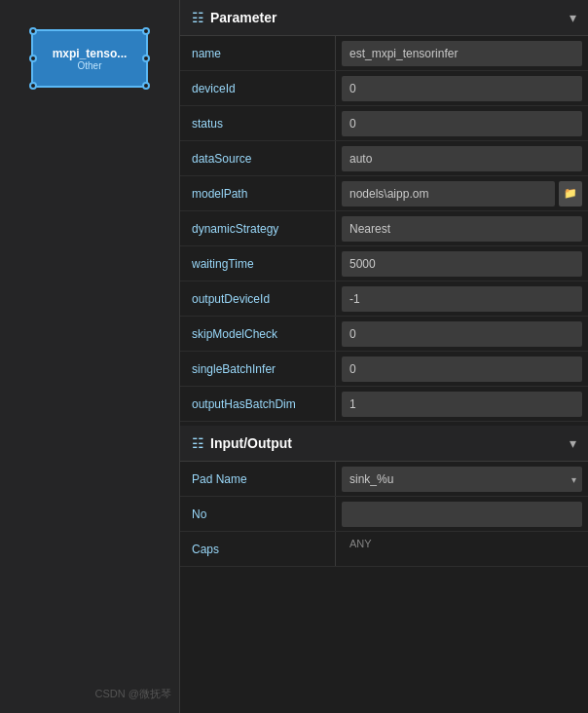 This screenshot has width=588, height=713. What do you see at coordinates (384, 89) in the screenshot?
I see `param-row-deviceId: deviceId` at bounding box center [384, 89].